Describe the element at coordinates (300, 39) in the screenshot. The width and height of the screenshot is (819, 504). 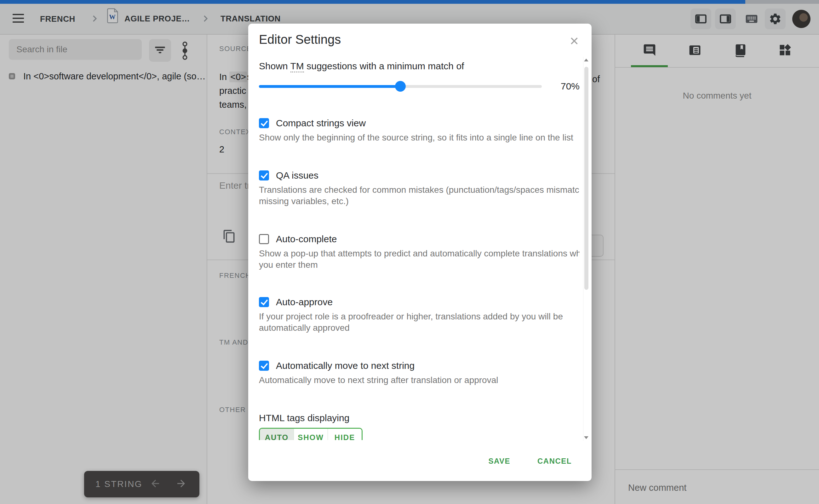
I see `modal-title: Editor Settings` at that location.